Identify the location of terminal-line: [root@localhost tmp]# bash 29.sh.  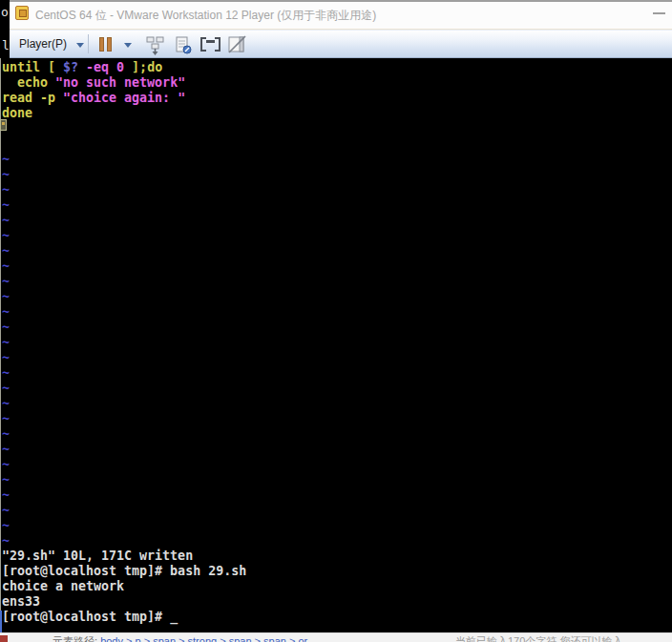
(124, 571).